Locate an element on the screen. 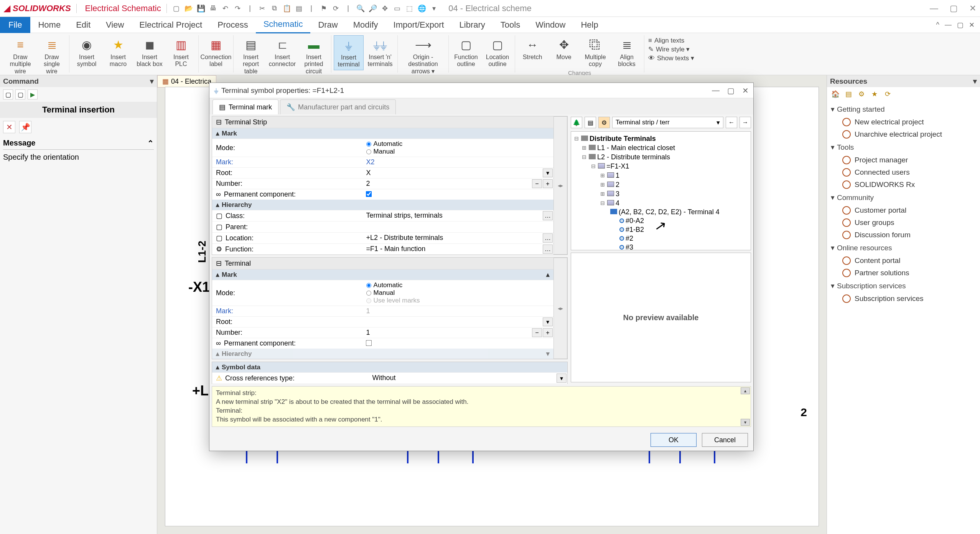 Image resolution: width=980 pixels, height=534 pixels. report-icon: ▤ is located at coordinates (299, 8).